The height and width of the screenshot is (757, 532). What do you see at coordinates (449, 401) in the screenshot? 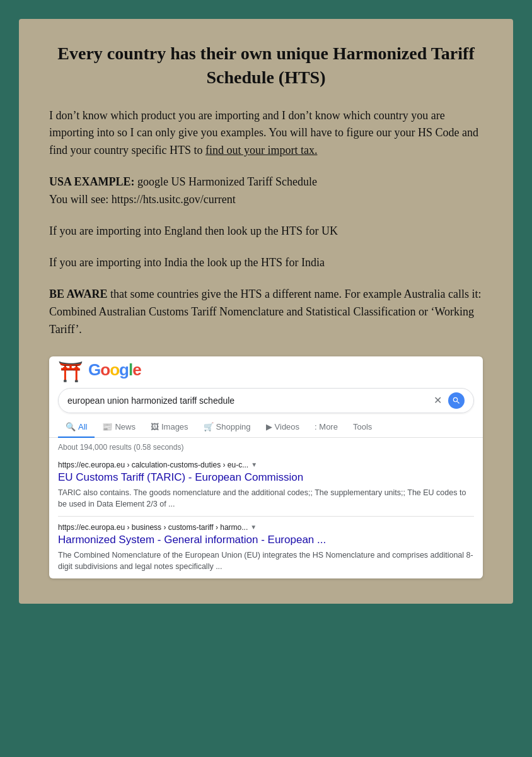
I see `search-icons: ✕` at bounding box center [449, 401].